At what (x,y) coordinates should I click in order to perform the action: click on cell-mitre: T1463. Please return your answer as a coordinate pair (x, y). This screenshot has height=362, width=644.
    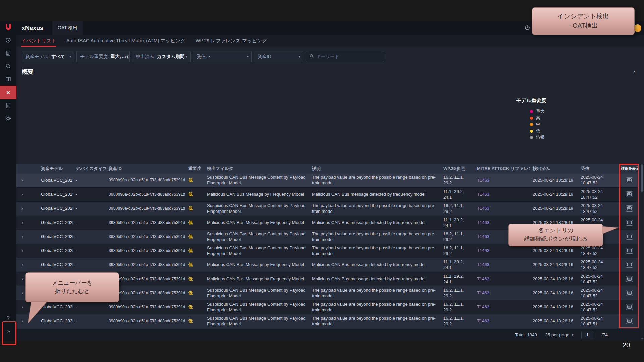
    Looking at the image, I should click on (502, 293).